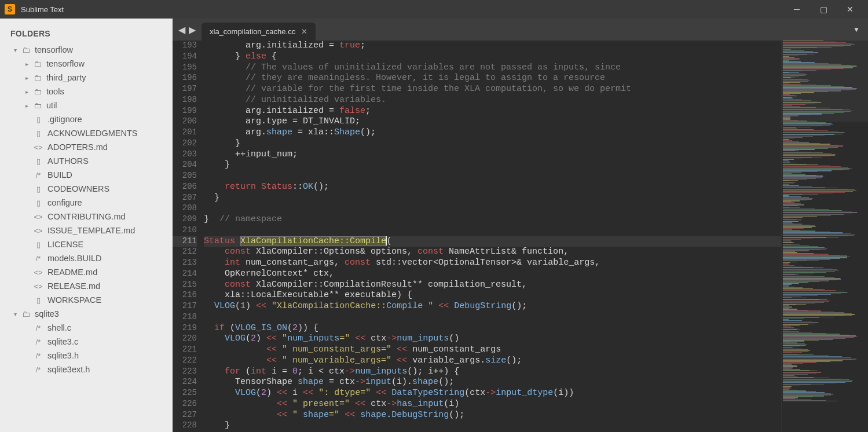 This screenshot has width=868, height=432. Describe the element at coordinates (86, 119) in the screenshot. I see `file-item--gitignore: ▯.gitignore` at that location.